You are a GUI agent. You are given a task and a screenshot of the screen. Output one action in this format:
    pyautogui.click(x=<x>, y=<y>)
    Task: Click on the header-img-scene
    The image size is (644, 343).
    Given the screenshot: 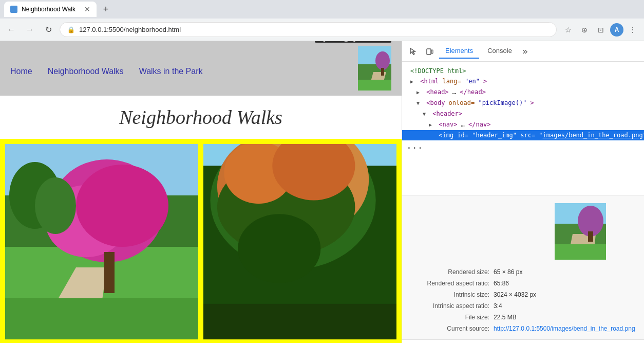 What is the action you would take?
    pyautogui.click(x=375, y=68)
    